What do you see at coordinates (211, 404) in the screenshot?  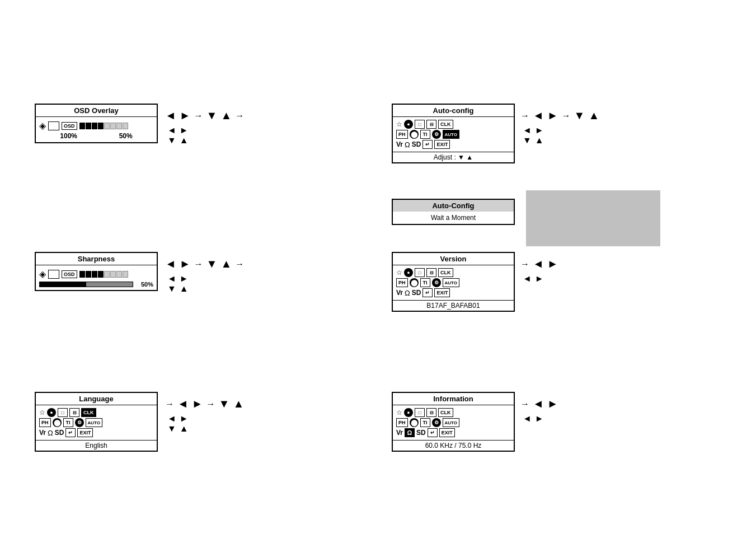 I see `lang-arrow-right2: →` at bounding box center [211, 404].